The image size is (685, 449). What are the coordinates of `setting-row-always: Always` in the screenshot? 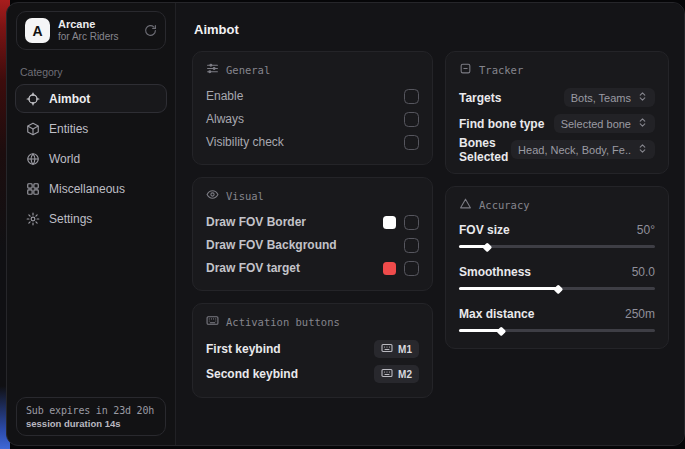 It's located at (312, 119).